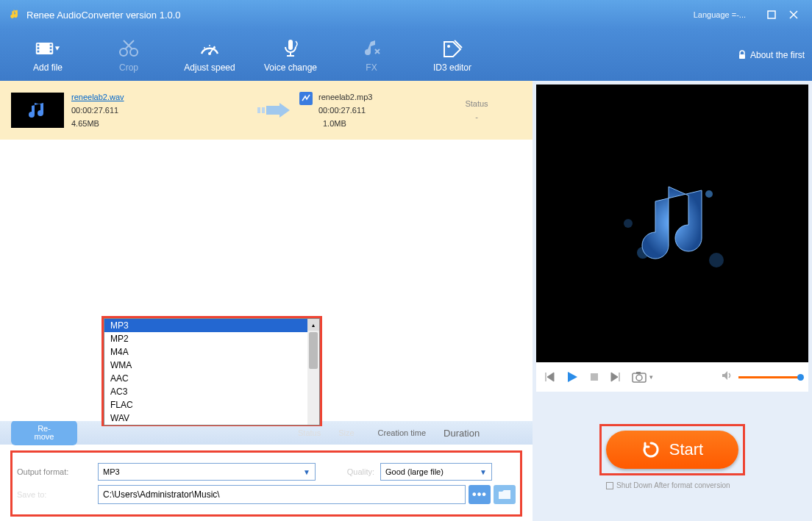 The height and width of the screenshot is (521, 812). What do you see at coordinates (477, 104) in the screenshot?
I see `status-header: Status` at bounding box center [477, 104].